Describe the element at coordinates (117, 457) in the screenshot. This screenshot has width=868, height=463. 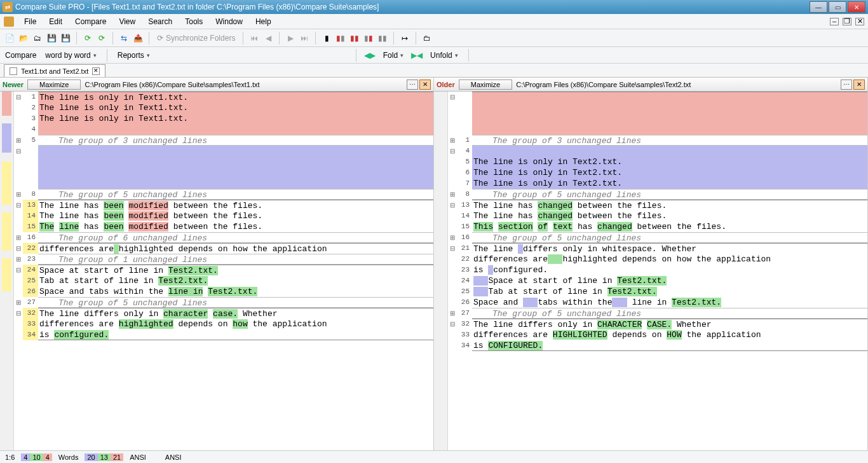
I see `words-removed: 21` at that location.